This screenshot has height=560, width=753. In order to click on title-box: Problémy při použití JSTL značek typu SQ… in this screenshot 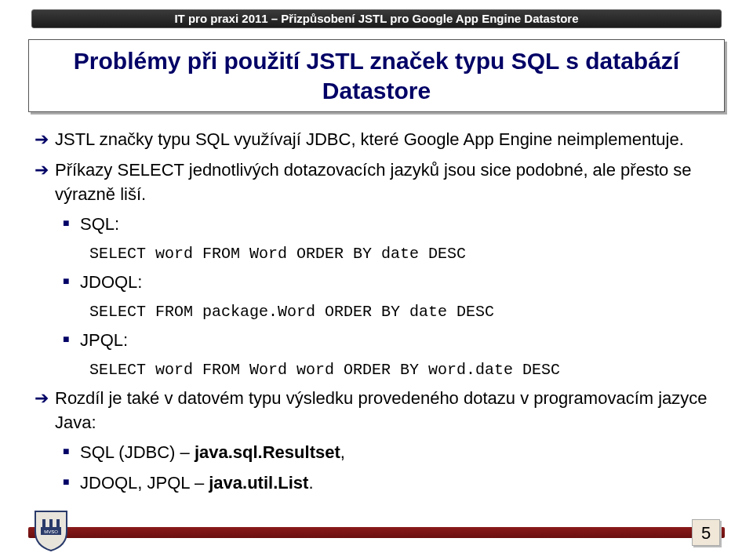, I will do `click(376, 75)`.